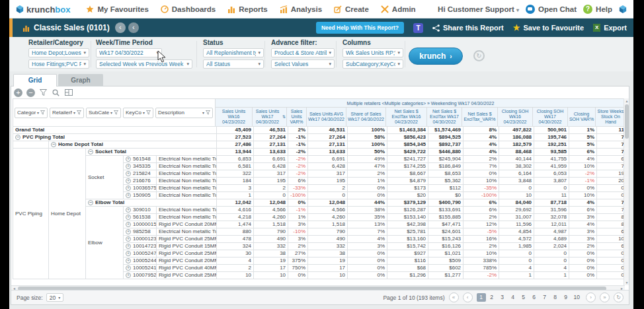  What do you see at coordinates (619, 297) in the screenshot?
I see `refresh-button: ↻` at bounding box center [619, 297].